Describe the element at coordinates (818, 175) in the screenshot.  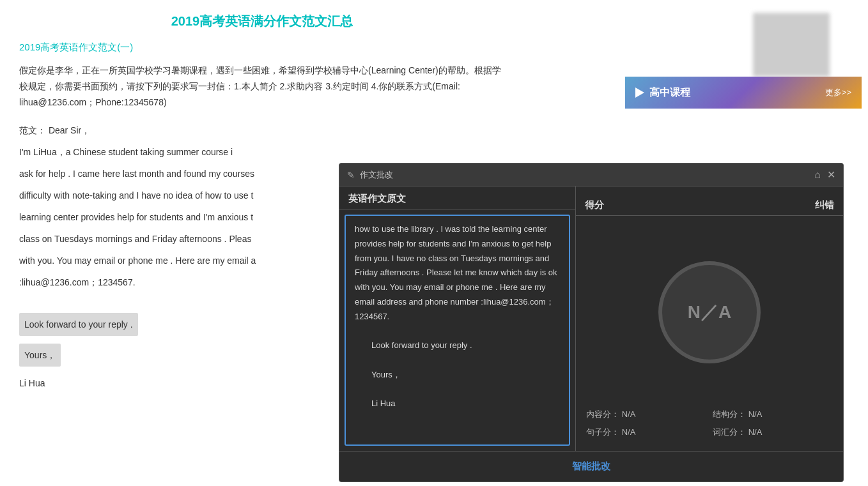
I see `dialog-home-button: ⌂` at that location.